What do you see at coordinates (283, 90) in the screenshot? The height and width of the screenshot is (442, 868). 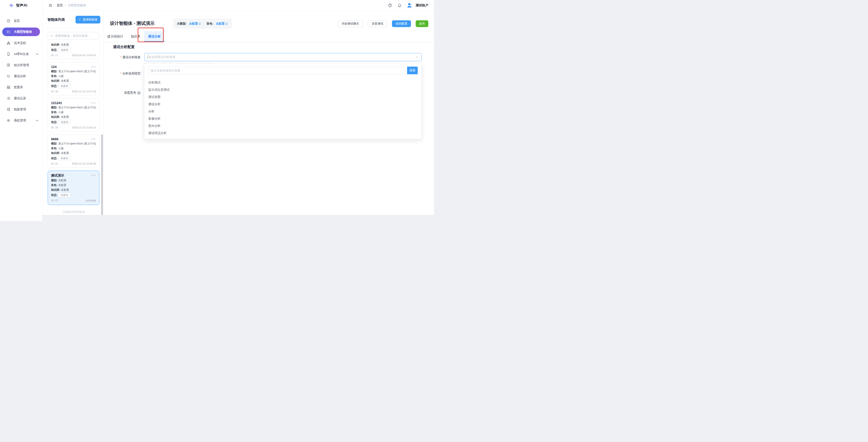 I see `dropdown-option: 提示词位置测试` at bounding box center [283, 90].